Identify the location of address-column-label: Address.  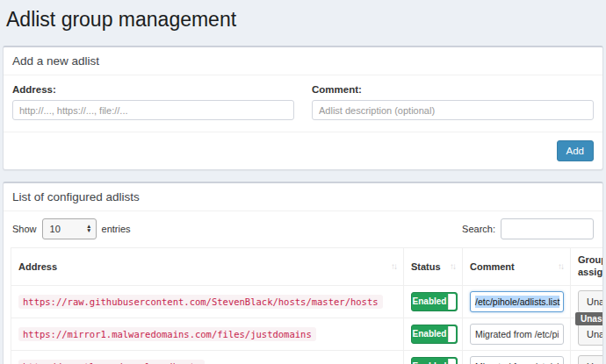
(38, 267).